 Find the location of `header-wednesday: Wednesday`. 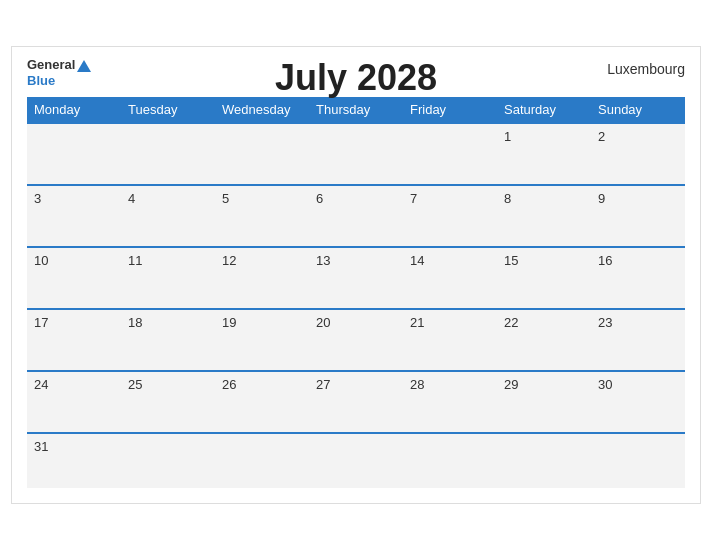

header-wednesday: Wednesday is located at coordinates (262, 110).